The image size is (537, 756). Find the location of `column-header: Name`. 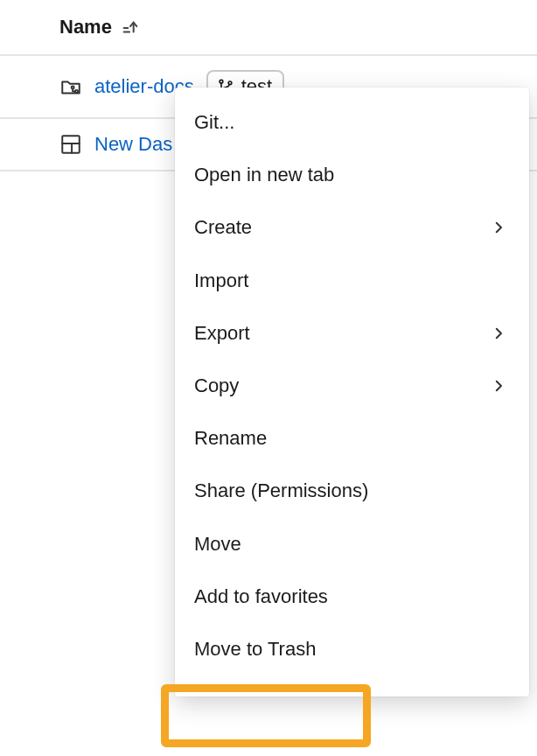

column-header: Name is located at coordinates (268, 27).